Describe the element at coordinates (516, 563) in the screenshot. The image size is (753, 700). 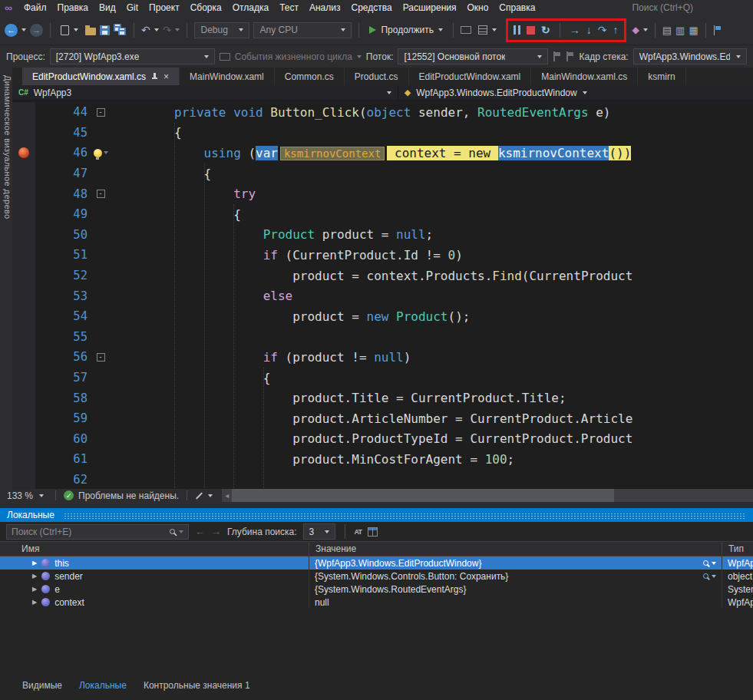
I see `variable-value-cell: {WpfApp3.Windows.EditProductWindow}` at that location.